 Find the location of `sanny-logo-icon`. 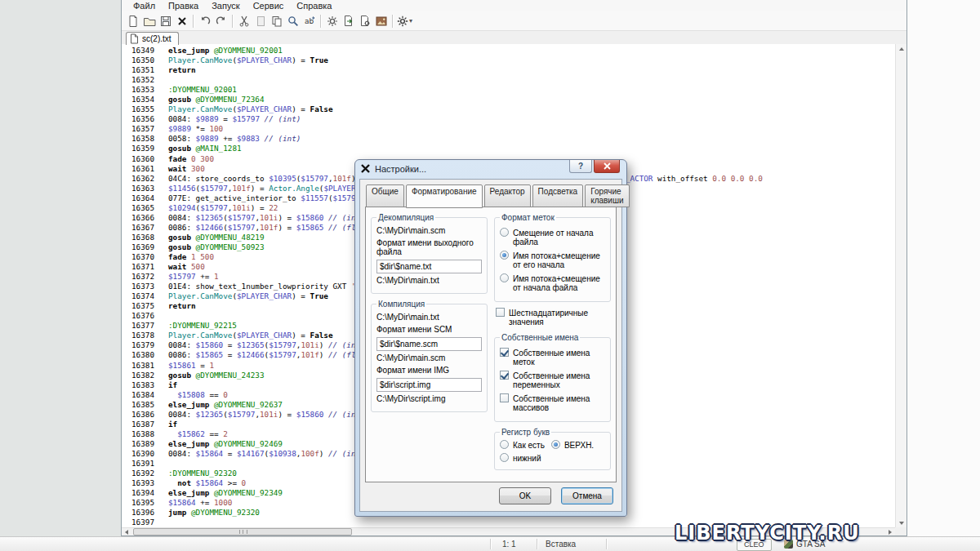

sanny-logo-icon is located at coordinates (366, 168).